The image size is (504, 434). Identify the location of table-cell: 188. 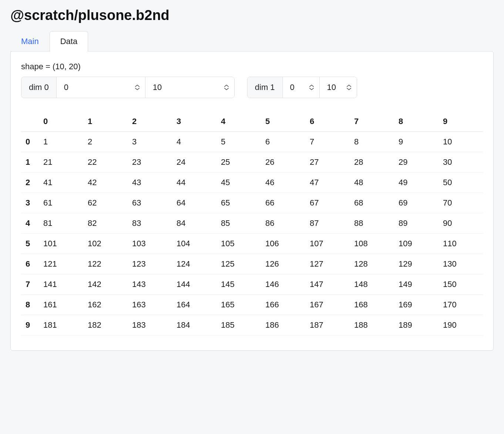
(372, 325).